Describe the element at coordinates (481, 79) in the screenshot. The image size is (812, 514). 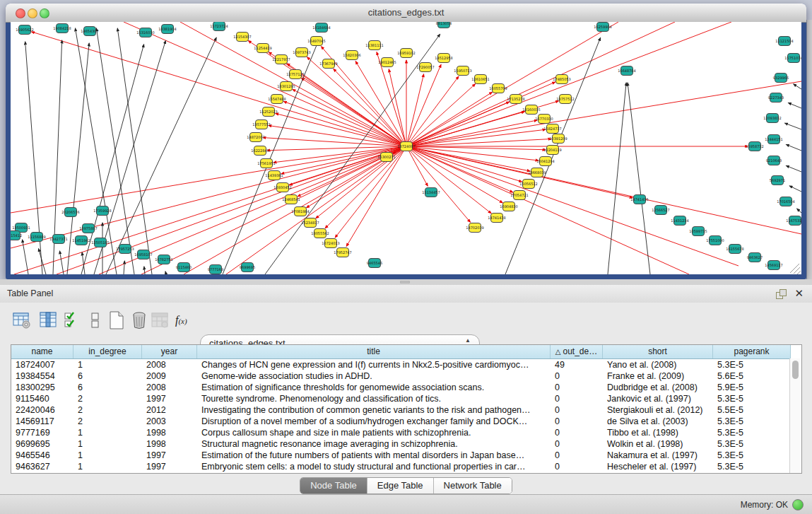
I see `graph-node: 12610651` at that location.